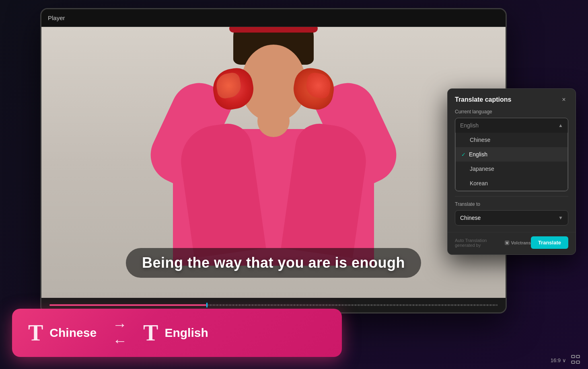 This screenshot has width=588, height=369. What do you see at coordinates (463, 154) in the screenshot?
I see `check-icon: ✓` at bounding box center [463, 154].